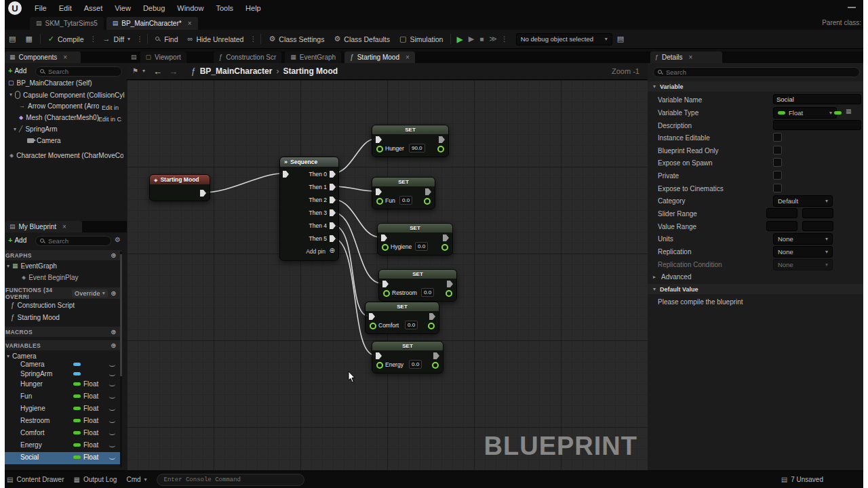 This screenshot has width=868, height=488. Describe the element at coordinates (362, 39) in the screenshot. I see `class-defaults-button: ⚙ Class Defaults` at that location.